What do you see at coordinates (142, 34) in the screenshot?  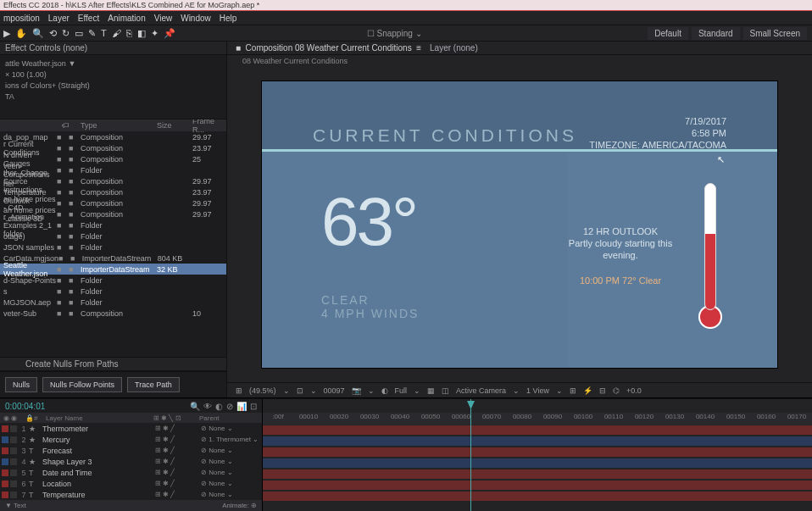 I see `eraser-tool-icon: ◧` at bounding box center [142, 34].